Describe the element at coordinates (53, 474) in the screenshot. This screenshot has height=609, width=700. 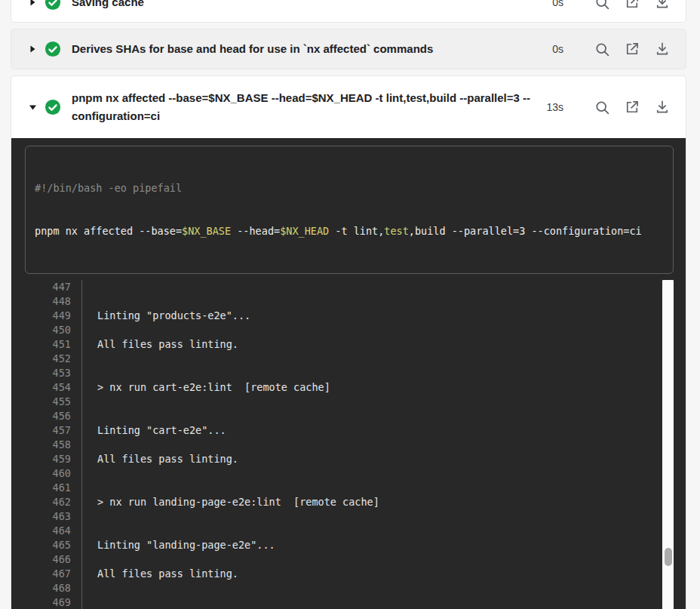
I see `log-line-number: 460` at that location.